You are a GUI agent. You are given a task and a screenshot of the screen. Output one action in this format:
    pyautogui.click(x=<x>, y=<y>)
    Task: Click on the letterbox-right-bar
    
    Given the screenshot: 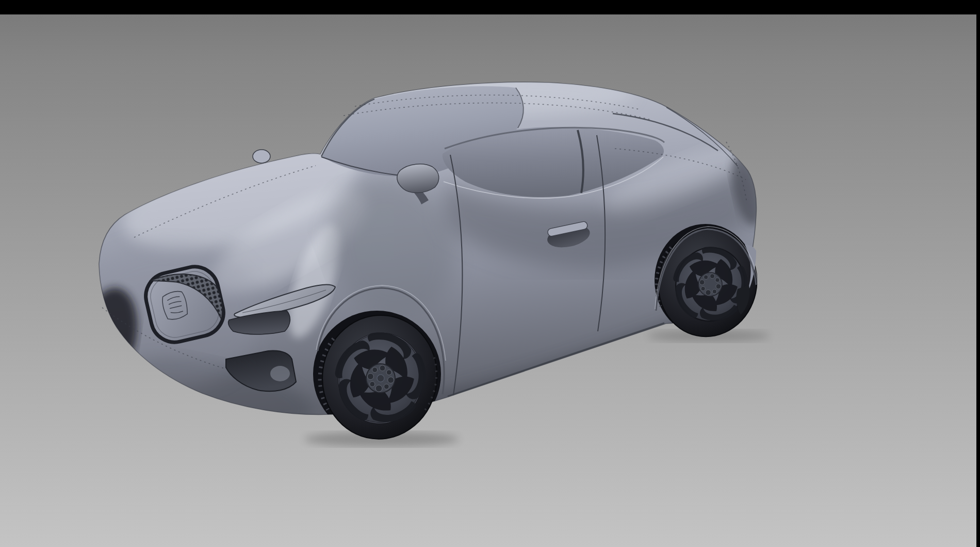 What is the action you would take?
    pyautogui.click(x=978, y=274)
    